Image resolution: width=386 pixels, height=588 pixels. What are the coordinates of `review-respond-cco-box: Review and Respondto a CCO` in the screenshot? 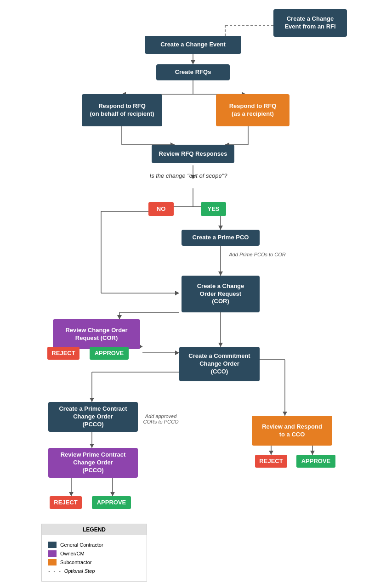 It's located at (292, 431).